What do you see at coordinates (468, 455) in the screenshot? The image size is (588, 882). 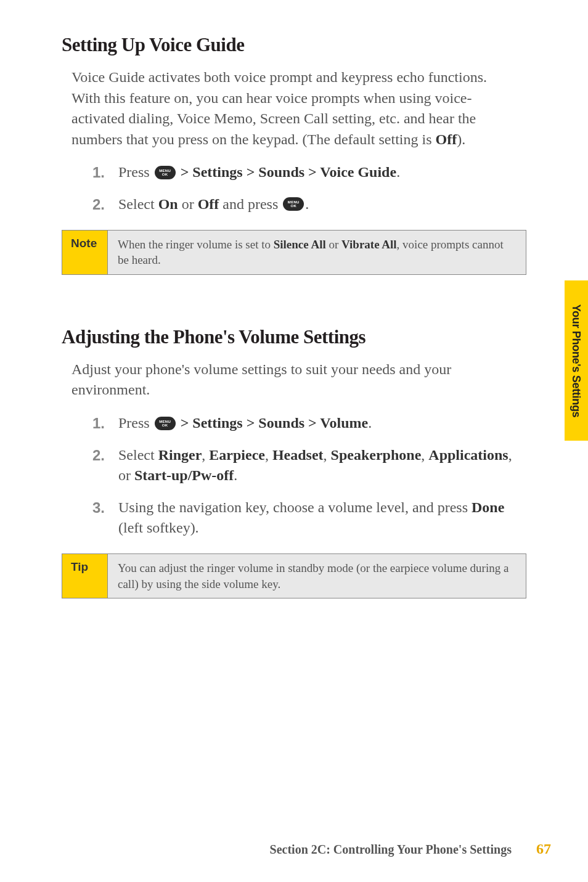 I see `applications-label: Applications` at bounding box center [468, 455].